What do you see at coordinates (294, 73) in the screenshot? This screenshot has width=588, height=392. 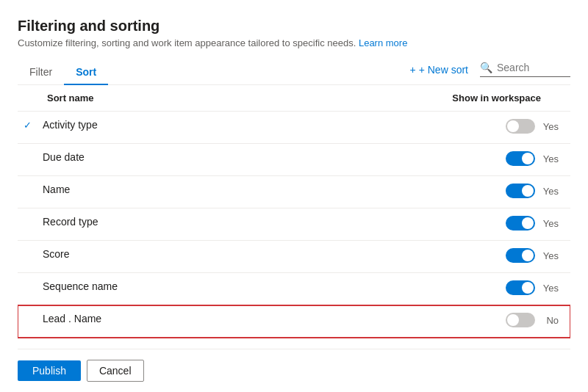 I see `tabs-bar: Filter Sort + + New sort 🔍` at bounding box center [294, 73].